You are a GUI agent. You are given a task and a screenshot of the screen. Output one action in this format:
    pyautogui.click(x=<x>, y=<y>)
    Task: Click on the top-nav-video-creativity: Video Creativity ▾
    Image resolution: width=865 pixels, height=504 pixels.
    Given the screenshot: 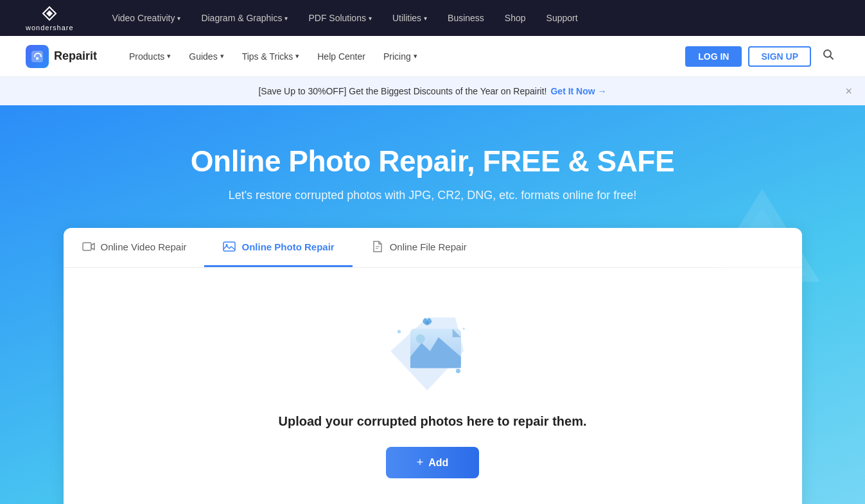 What is the action you would take?
    pyautogui.click(x=146, y=18)
    